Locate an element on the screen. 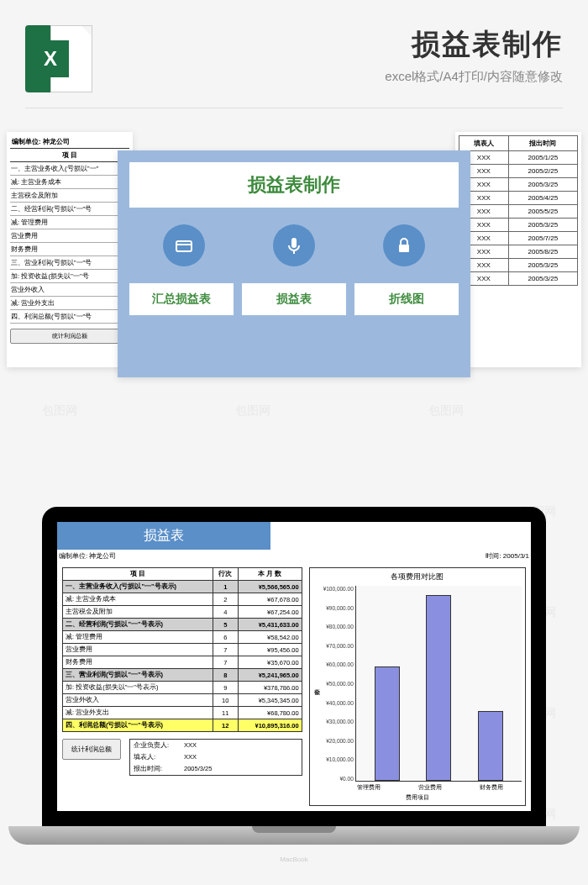  table-row: 主营税金及附加4¥67,254.00 is located at coordinates (183, 612).